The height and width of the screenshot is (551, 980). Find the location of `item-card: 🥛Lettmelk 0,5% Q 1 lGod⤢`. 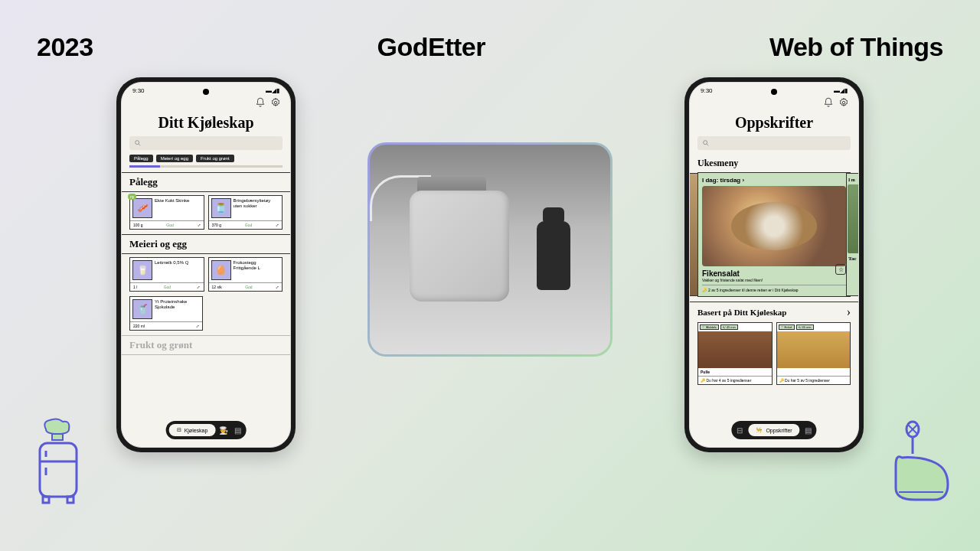

item-card: 🥛Lettmelk 0,5% Q 1 lGod⤢ is located at coordinates (167, 274).